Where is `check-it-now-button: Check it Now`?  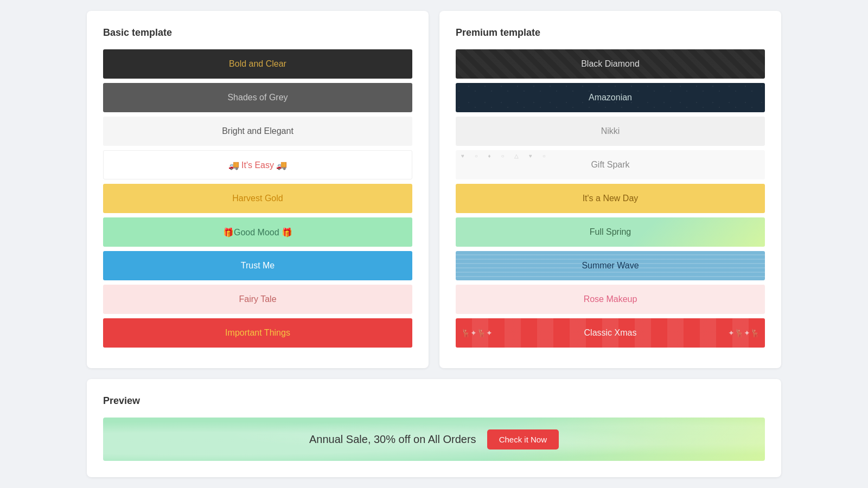 check-it-now-button: Check it Now is located at coordinates (523, 439).